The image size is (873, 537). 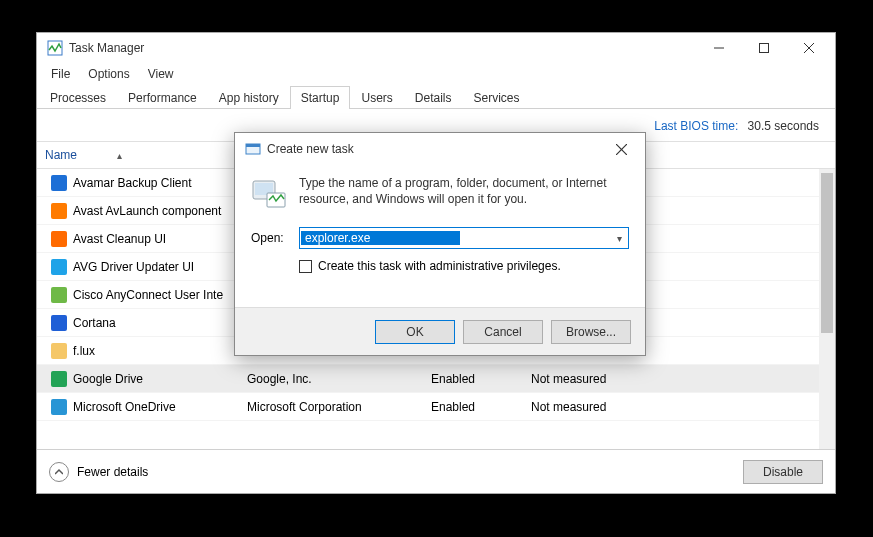 What do you see at coordinates (619, 238) in the screenshot?
I see `chevron-down-icon: ▾` at bounding box center [619, 238].